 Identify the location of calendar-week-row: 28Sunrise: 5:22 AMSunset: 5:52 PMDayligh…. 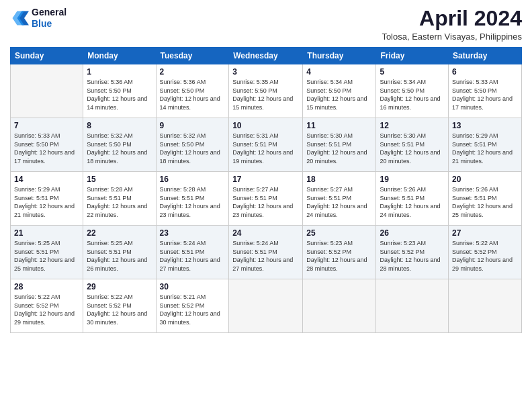
(266, 306).